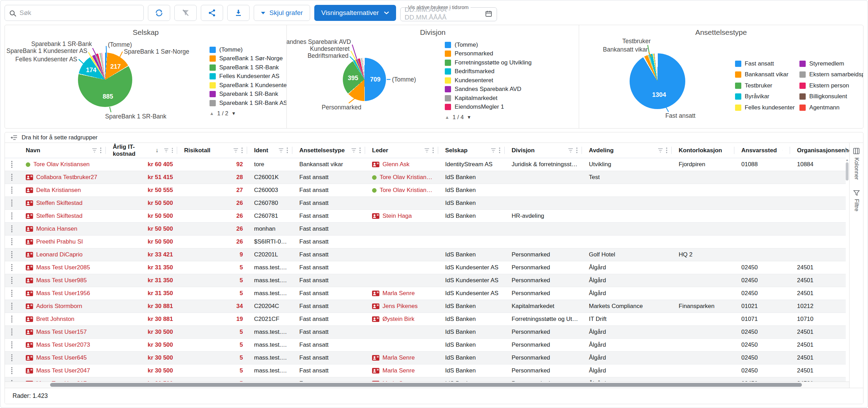 Image resolution: width=868 pixels, height=408 pixels. What do you see at coordinates (60, 242) in the screenshot?
I see `name-link: Preethi Prabhu SI` at bounding box center [60, 242].